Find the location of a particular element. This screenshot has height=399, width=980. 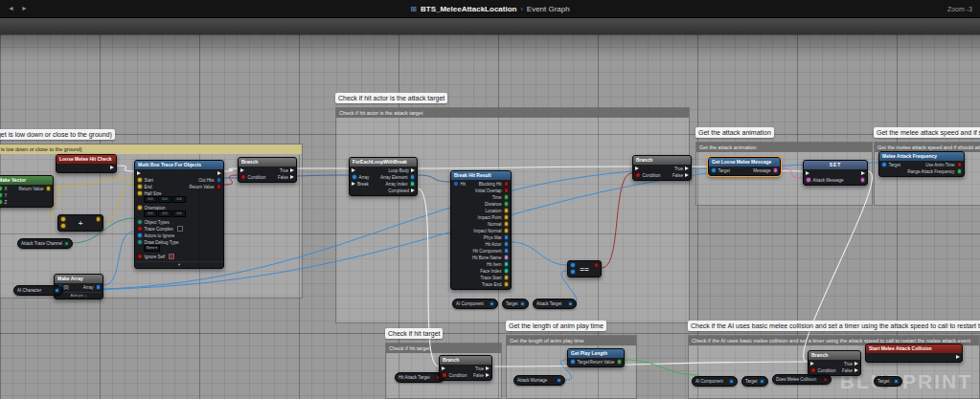

time-pin: Time is located at coordinates (490, 197).